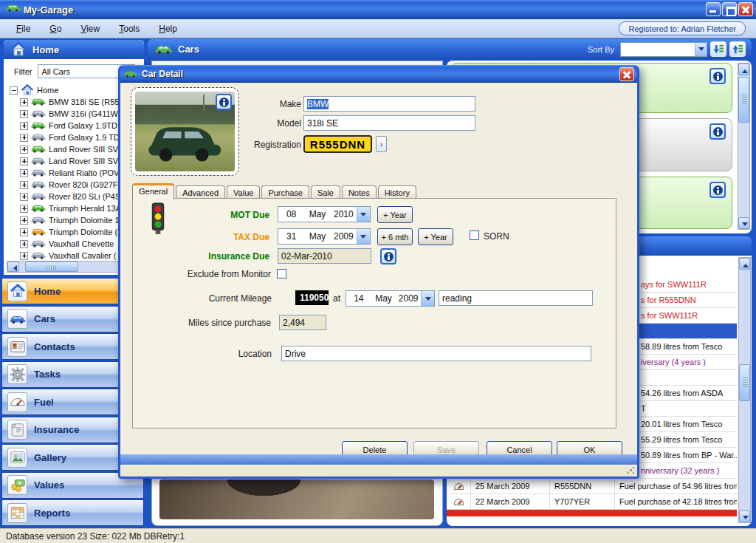 The height and width of the screenshot is (543, 756). Describe the element at coordinates (84, 220) in the screenshot. I see `tree-item-label: Triumph Dolomite 1` at that location.